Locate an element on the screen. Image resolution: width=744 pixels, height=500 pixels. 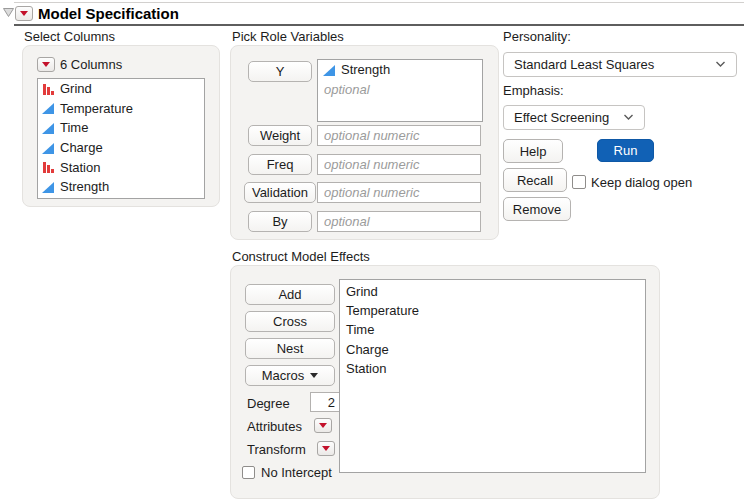
y-role-listbox: Strength optional is located at coordinates (400, 90).